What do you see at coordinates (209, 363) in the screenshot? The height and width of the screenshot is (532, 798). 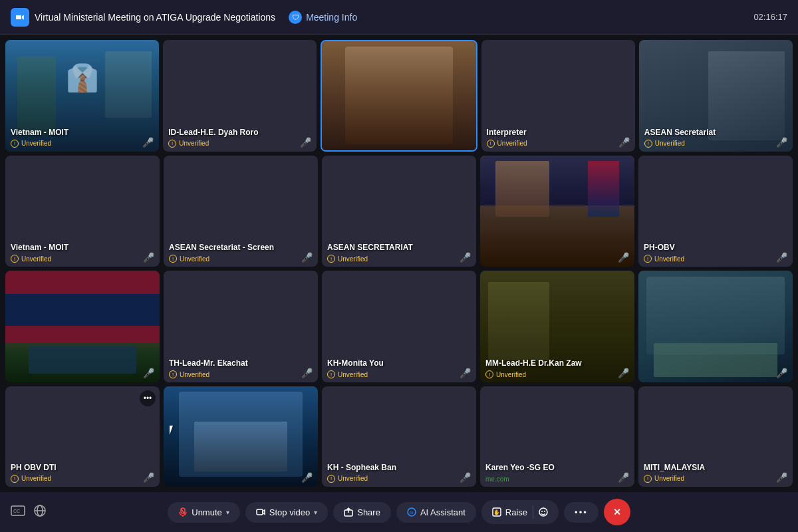 I see `tile-label: TH-Lead-Mr. Ekachat` at bounding box center [209, 363].